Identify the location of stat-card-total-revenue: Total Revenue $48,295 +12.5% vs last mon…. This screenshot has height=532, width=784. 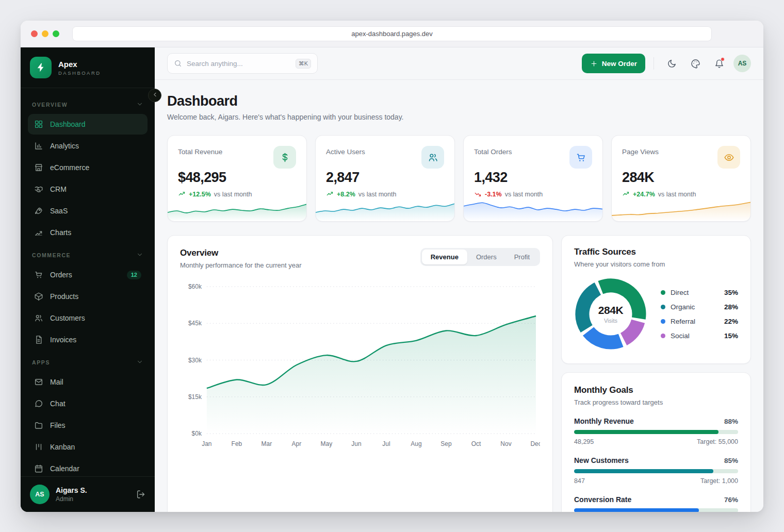
(237, 178).